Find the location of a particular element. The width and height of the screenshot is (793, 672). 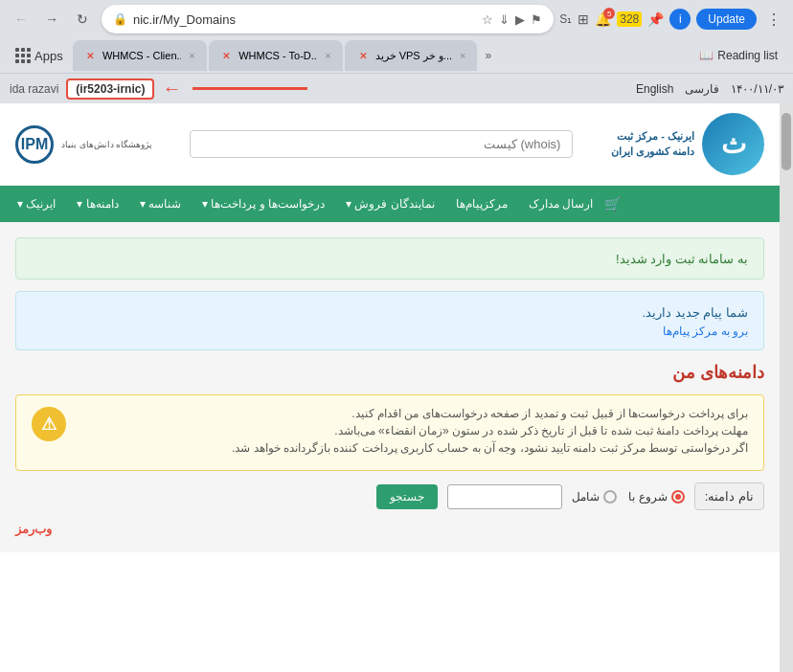

apps-label: Apps is located at coordinates (49, 56).